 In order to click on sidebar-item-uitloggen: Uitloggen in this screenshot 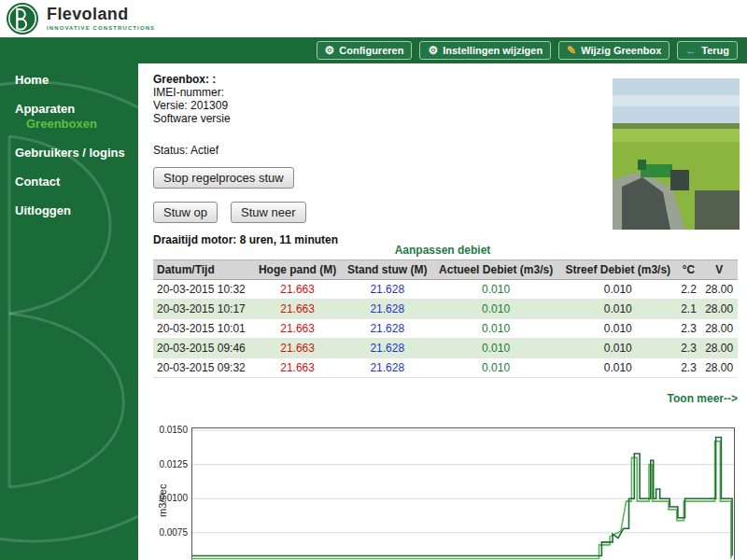, I will do `click(69, 211)`.